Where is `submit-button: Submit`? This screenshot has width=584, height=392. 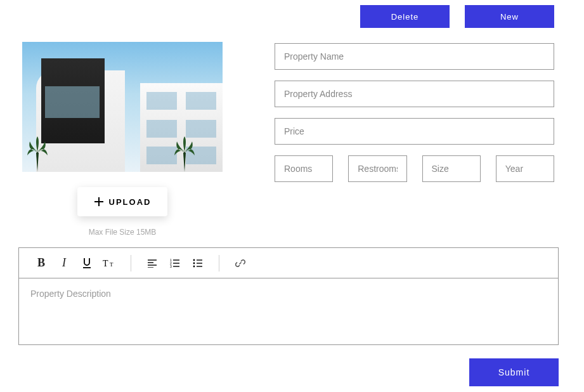 submit-button: Submit is located at coordinates (514, 372).